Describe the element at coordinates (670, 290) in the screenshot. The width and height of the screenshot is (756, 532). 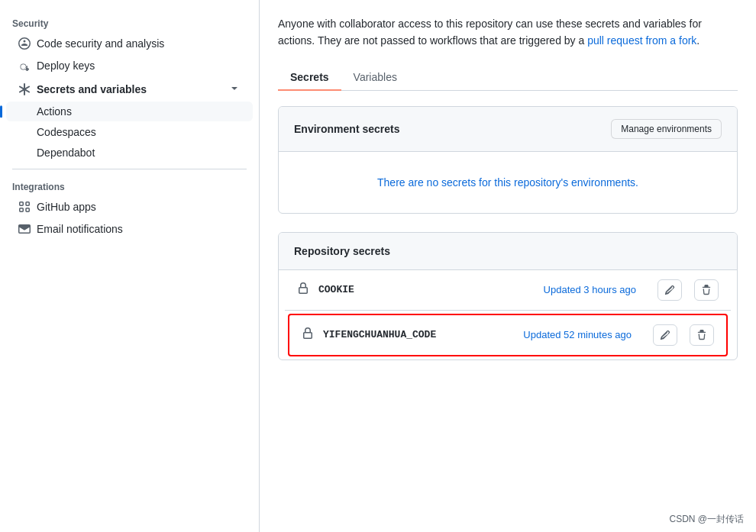
I see `edit-button-cookie` at that location.